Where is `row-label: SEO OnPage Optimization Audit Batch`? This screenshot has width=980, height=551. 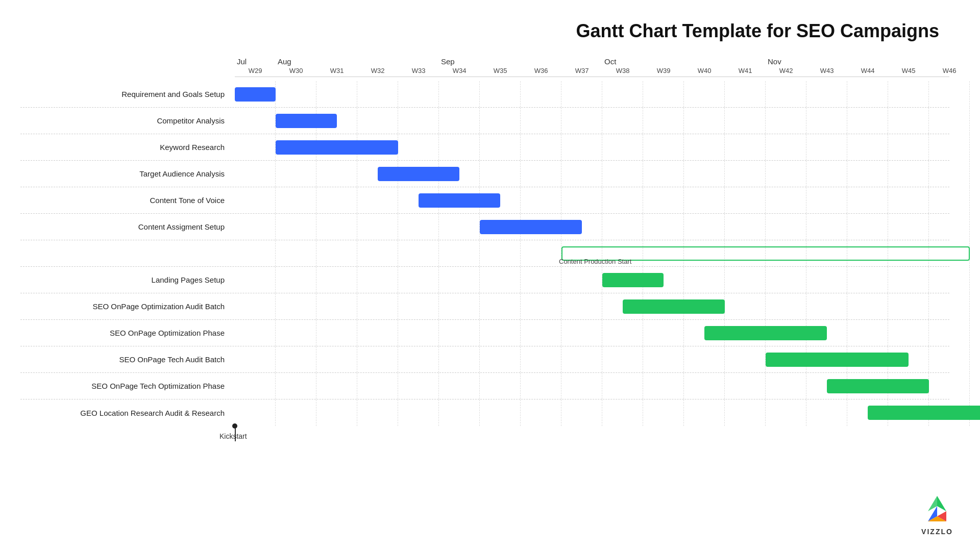
row-label: SEO OnPage Optimization Audit Batch is located at coordinates (128, 306).